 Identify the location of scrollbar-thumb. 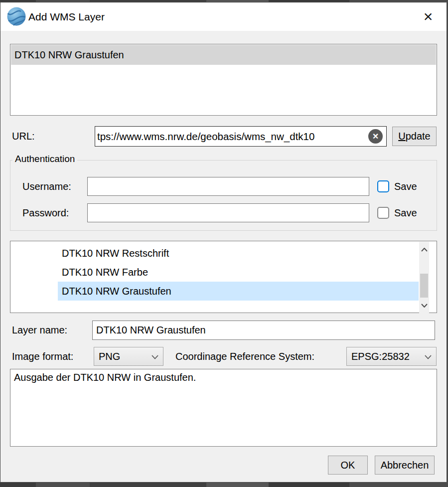
(424, 286).